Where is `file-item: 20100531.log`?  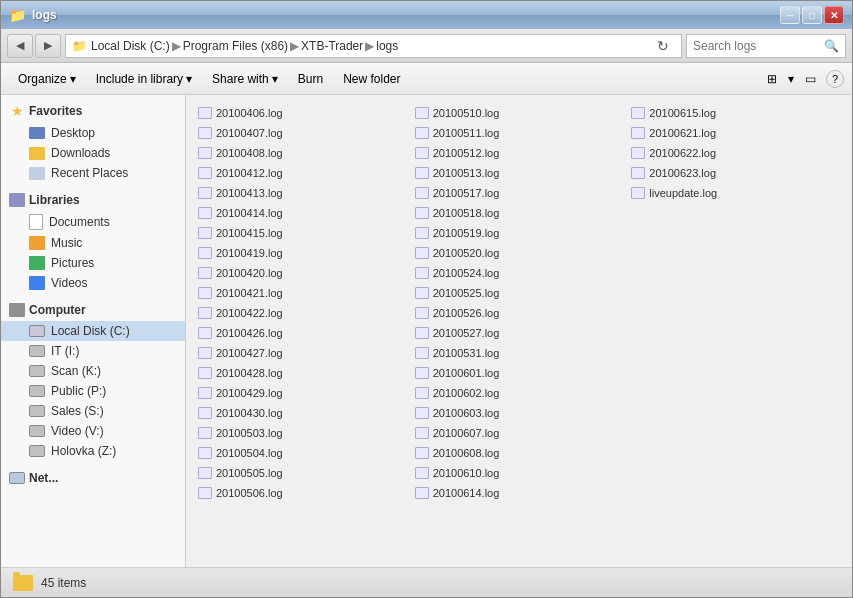
file-item: 20100531.log is located at coordinates (520, 353).